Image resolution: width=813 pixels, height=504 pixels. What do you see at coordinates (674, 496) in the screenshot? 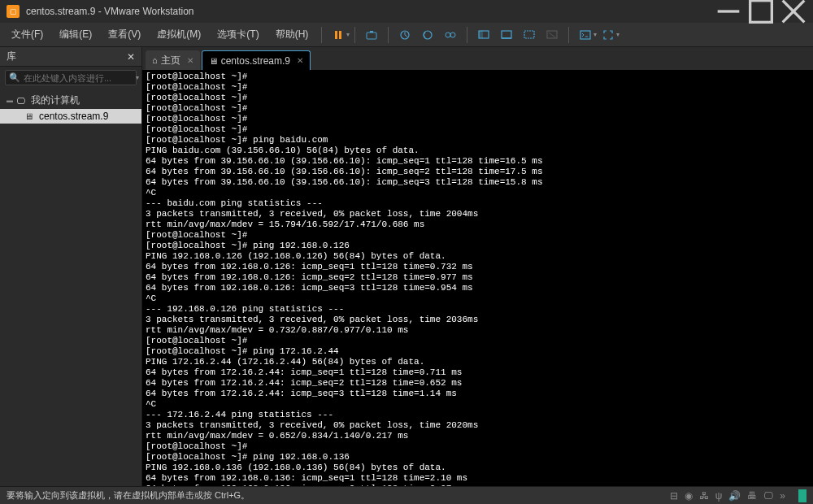
I see `disk-icon: ⊟` at bounding box center [674, 496].